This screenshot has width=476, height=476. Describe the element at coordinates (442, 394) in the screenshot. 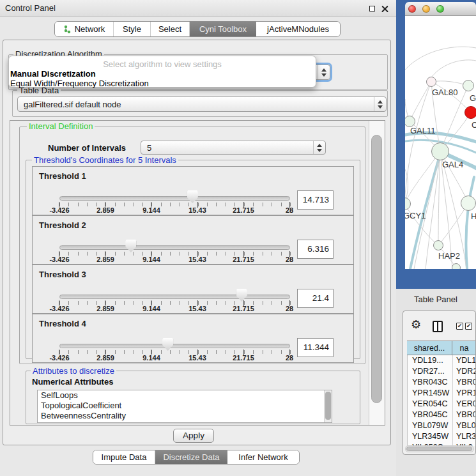

I see `table-row: YPR145WYPR1` at that location.